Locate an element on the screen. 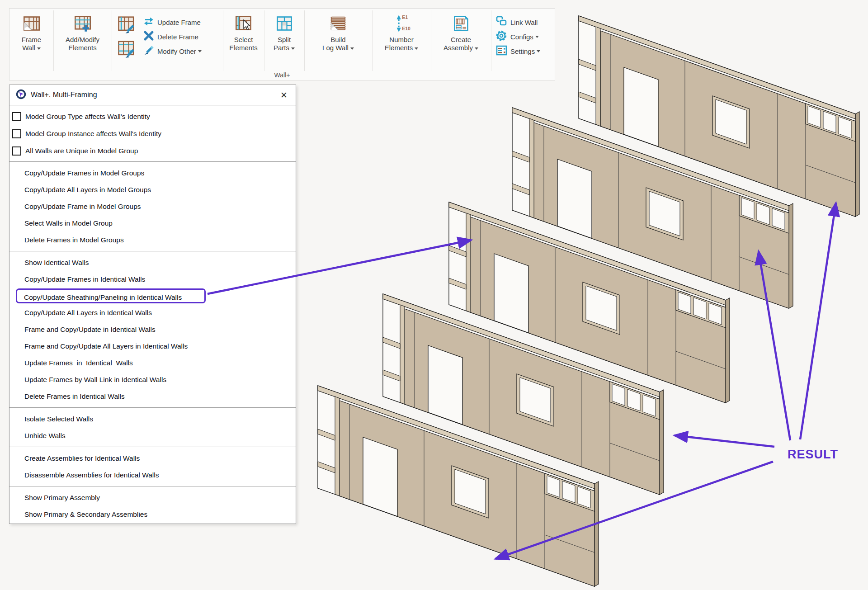  select-elements-label-1: Select is located at coordinates (244, 40).